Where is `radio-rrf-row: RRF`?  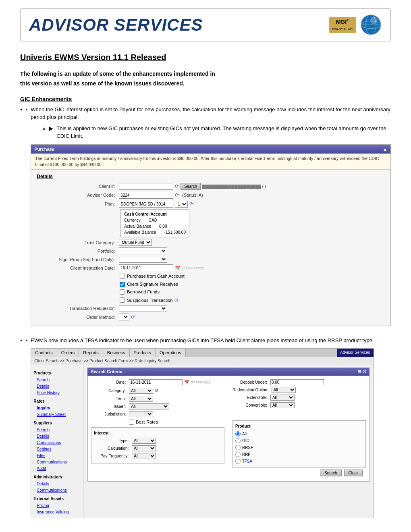
radio-rrf-row: RRF is located at coordinates (299, 455).